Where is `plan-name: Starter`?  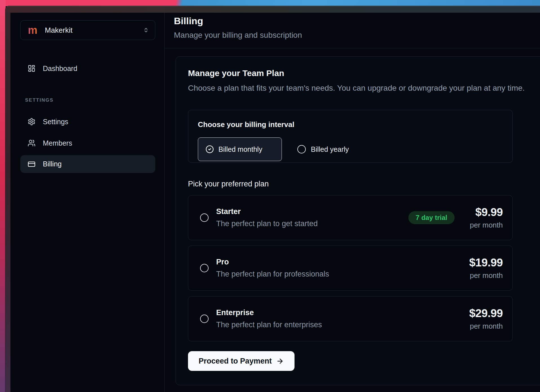
plan-name: Starter is located at coordinates (267, 212).